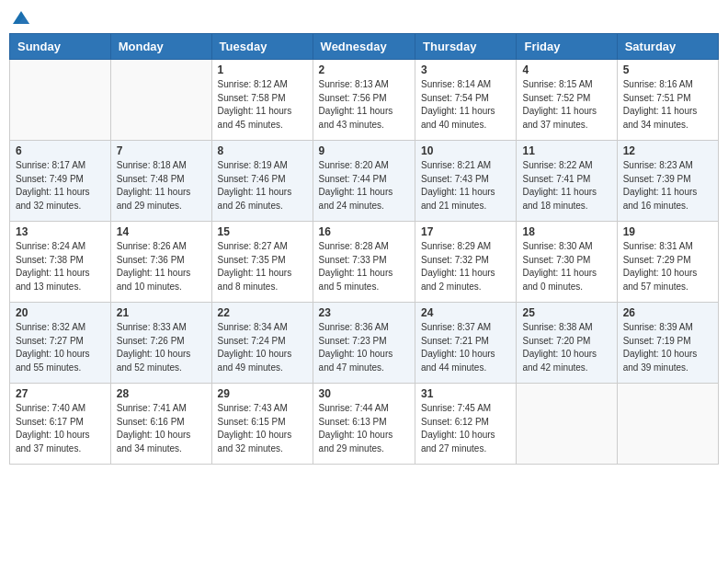 This screenshot has width=728, height=563. What do you see at coordinates (466, 262) in the screenshot?
I see `day-cell: 17Sunrise: 8:29 AM Sunset: 7:32 PM Dayli…` at bounding box center [466, 262].